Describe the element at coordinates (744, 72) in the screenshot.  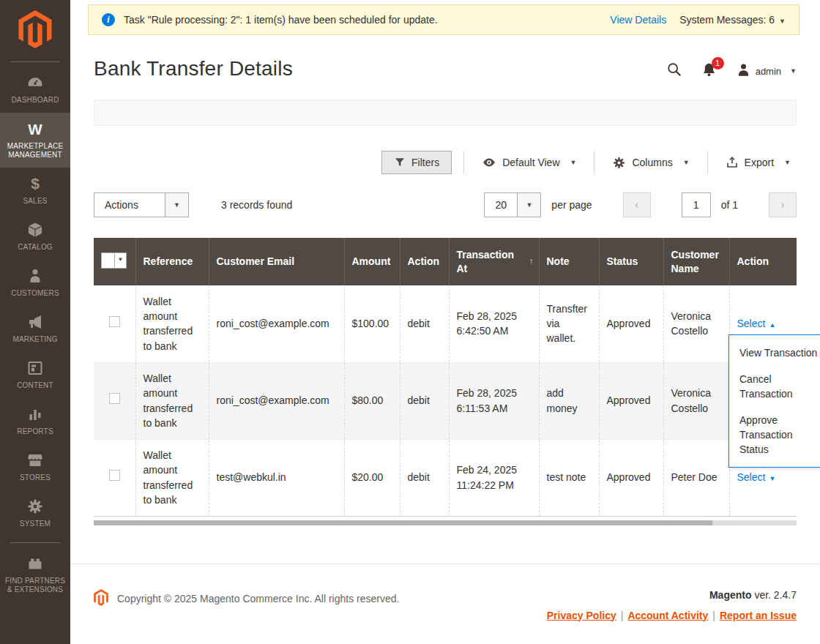
I see `user-avatar-icon` at that location.